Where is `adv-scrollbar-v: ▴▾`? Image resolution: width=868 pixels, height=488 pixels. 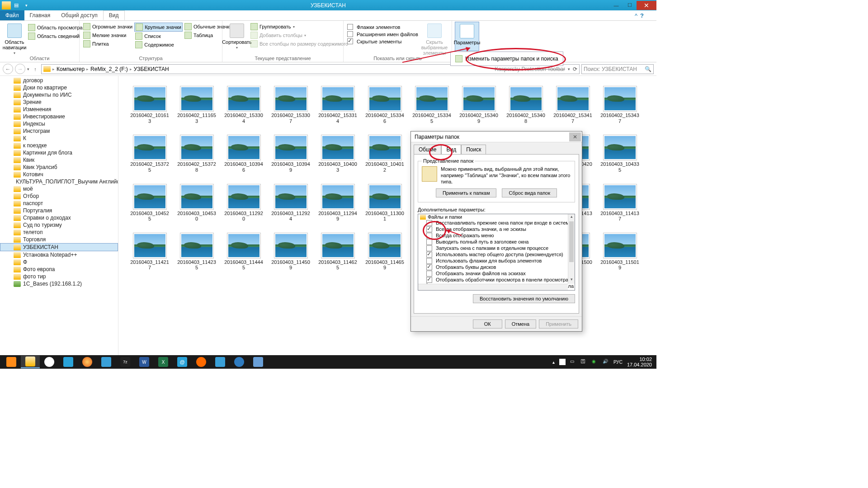 adv-scrollbar-v: ▴▾ is located at coordinates (571, 249).